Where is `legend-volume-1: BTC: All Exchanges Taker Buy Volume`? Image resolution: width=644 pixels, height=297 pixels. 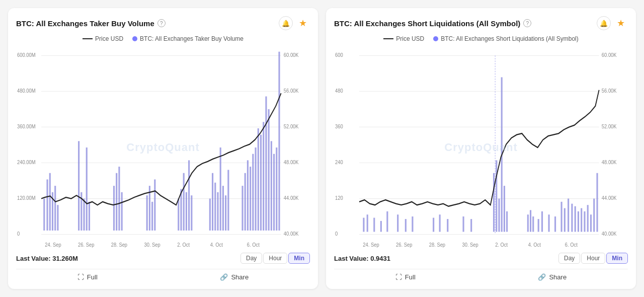
legend-volume-1: BTC: All Exchanges Taker Buy Volume is located at coordinates (188, 39).